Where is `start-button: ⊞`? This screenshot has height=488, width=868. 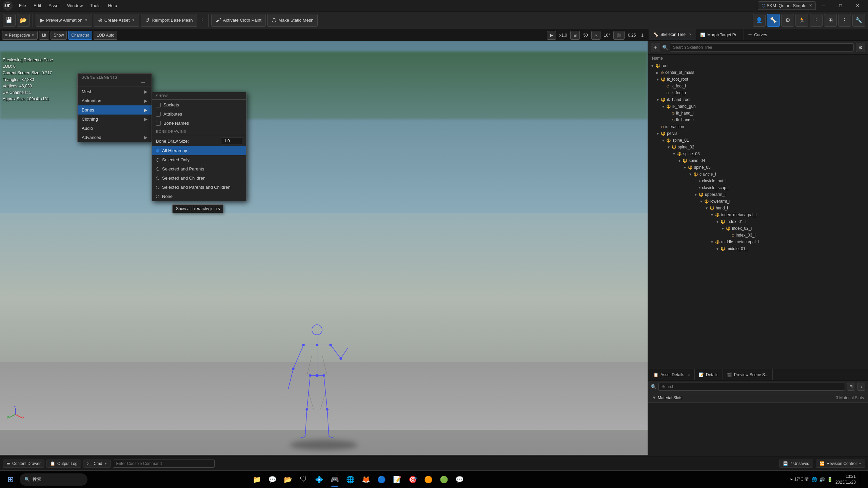
start-button: ⊞ is located at coordinates (11, 480).